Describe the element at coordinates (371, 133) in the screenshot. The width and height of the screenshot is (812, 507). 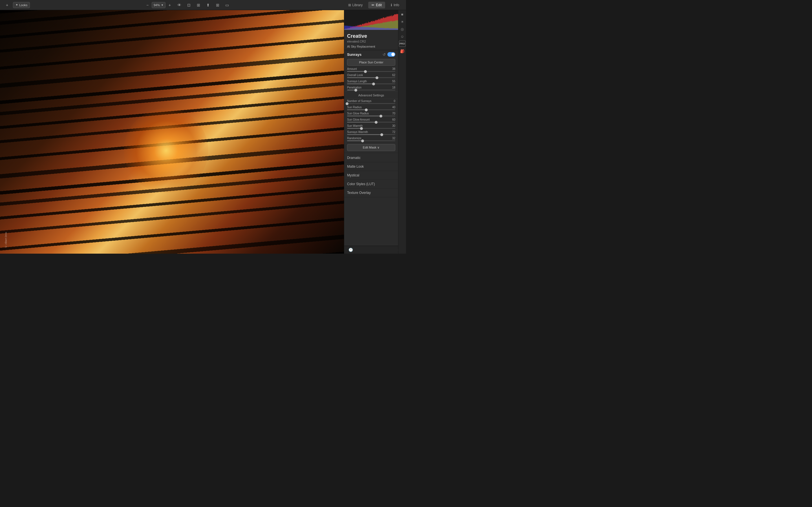
I see `adv-slider-row-sunrays-warmth: Sunrays Warmth 72` at that location.